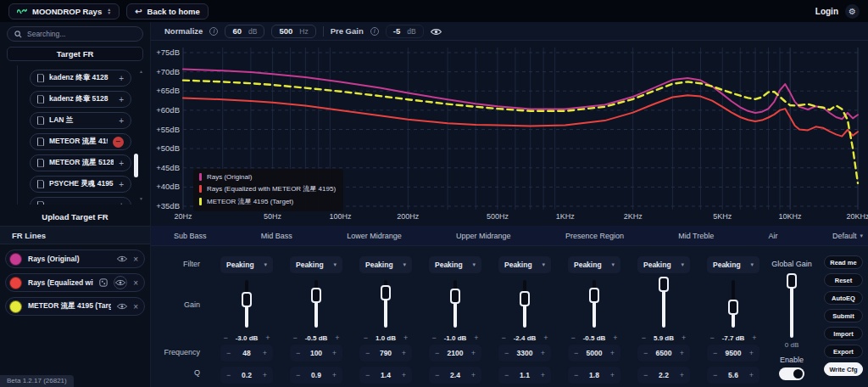 The image size is (868, 387). Describe the element at coordinates (594, 375) in the screenshot. I see `q-stepper: −1.8+` at that location.